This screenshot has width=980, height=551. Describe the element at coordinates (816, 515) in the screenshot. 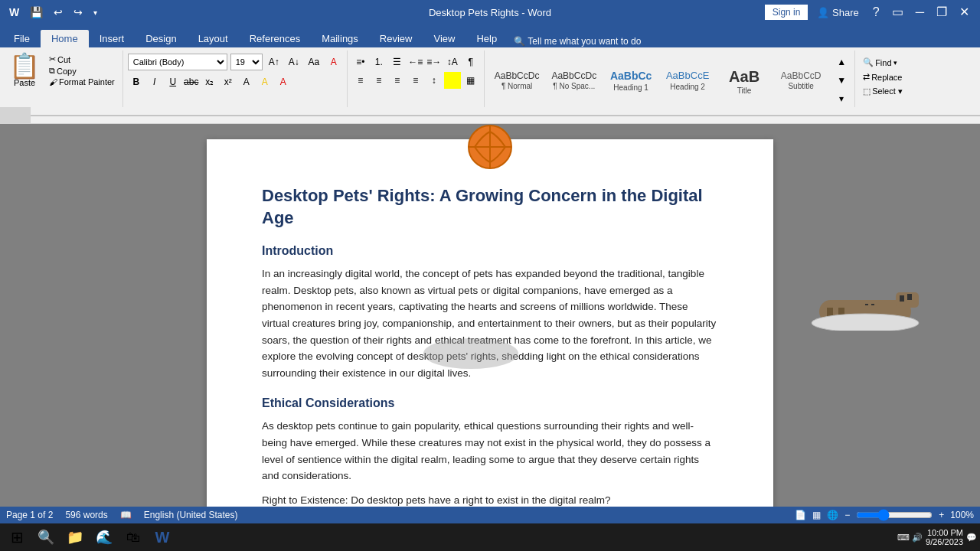

I see `print-layout-icon: ▦` at that location.